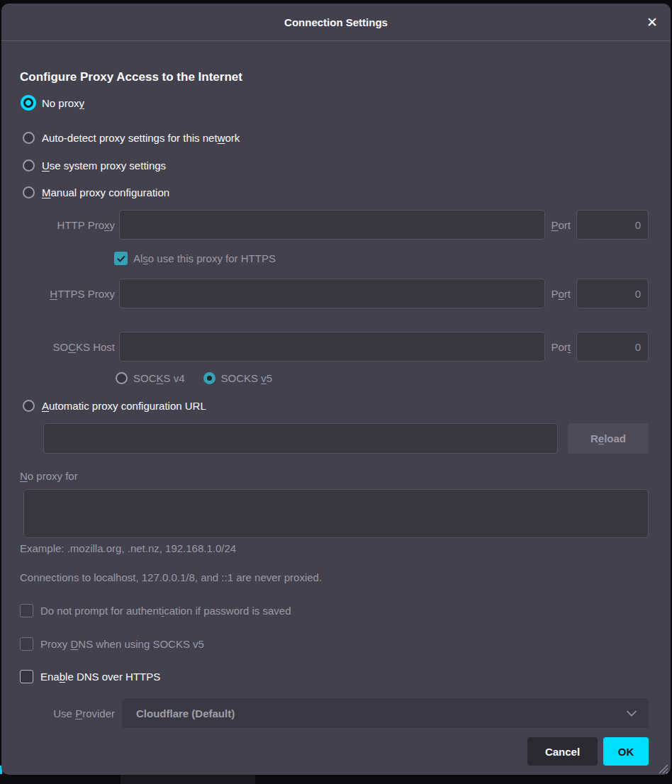 The height and width of the screenshot is (784, 672). Describe the element at coordinates (122, 644) in the screenshot. I see `proxy-dns-label: Proxy DNS when using SOCKS v5` at that location.